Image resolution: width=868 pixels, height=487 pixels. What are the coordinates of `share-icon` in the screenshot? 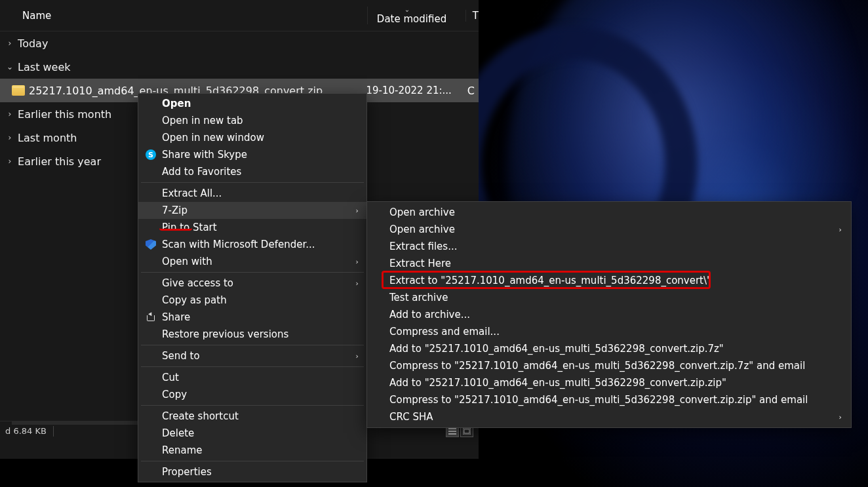 It's located at (151, 317).